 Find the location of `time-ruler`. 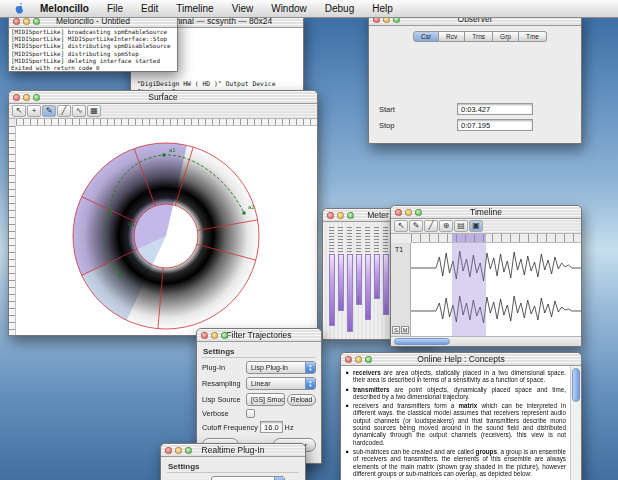

time-ruler is located at coordinates (496, 238).